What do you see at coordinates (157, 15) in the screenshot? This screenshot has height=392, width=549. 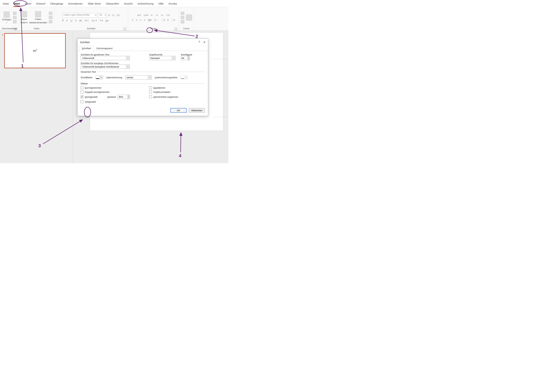 I see `indent-inc-button: ⇥` at bounding box center [157, 15].